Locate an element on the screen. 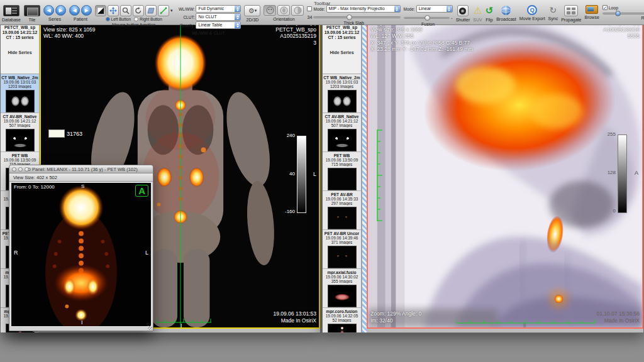 Image resolution: width=644 pixels, height=362 pixels. browse-folder-icon is located at coordinates (592, 9).